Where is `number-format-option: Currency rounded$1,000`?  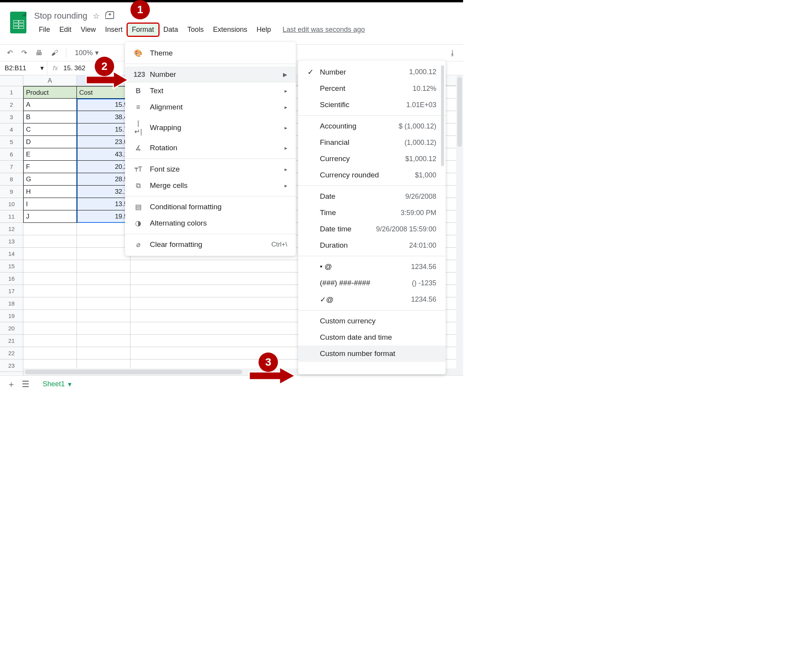 number-format-option: Currency rounded$1,000 is located at coordinates (372, 175).